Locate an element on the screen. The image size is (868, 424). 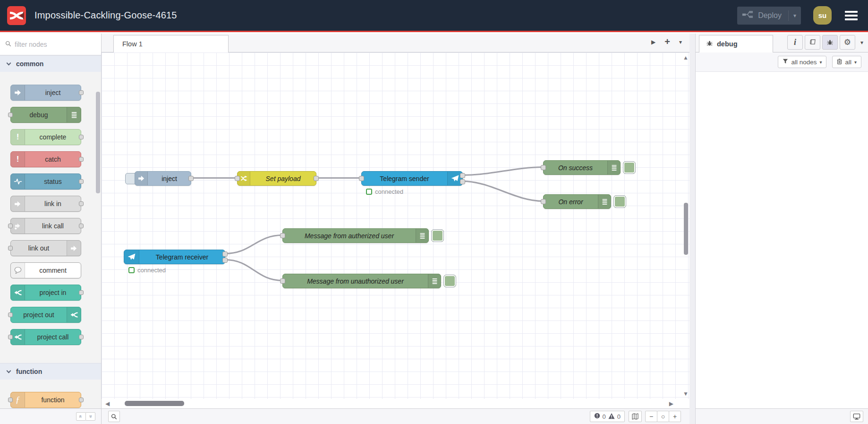
debug-clear-button: all ▾ is located at coordinates (847, 62).